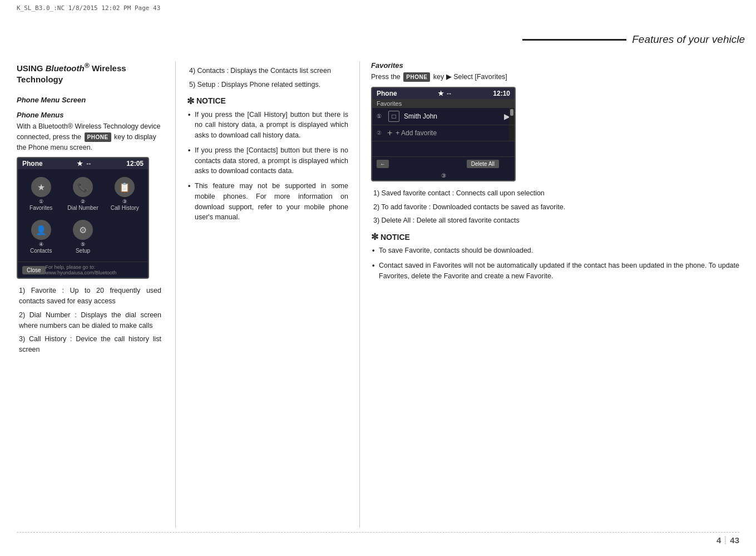 The width and height of the screenshot is (756, 556). What do you see at coordinates (394, 116) in the screenshot?
I see `fs-contact-icon: □` at bounding box center [394, 116].